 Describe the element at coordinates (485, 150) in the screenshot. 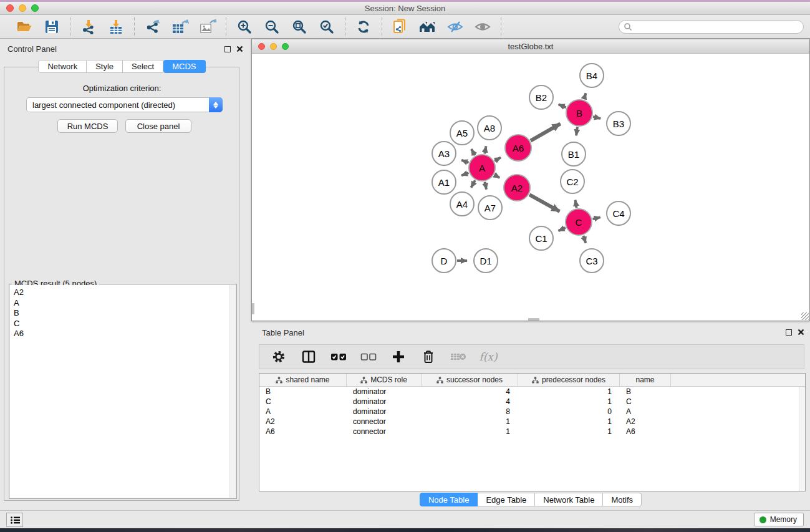

I see `edge-A-A8` at that location.